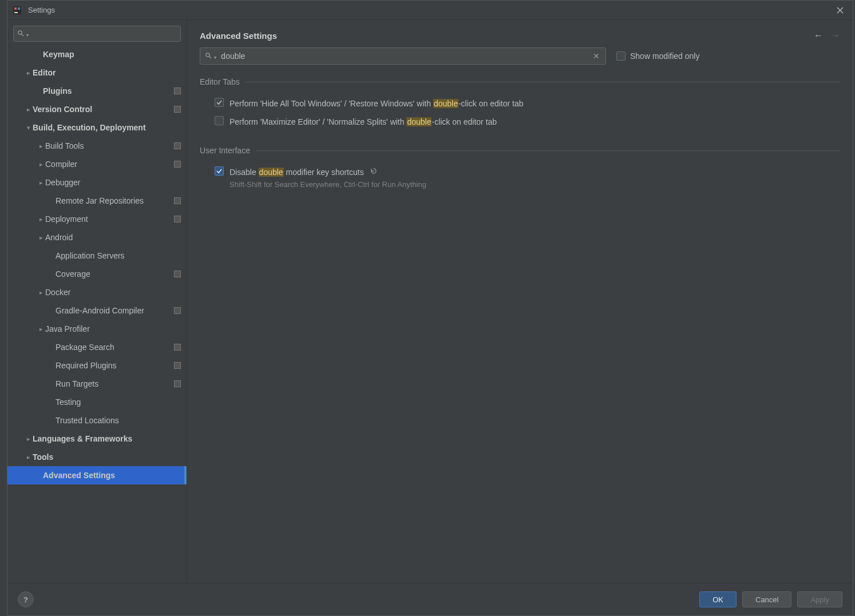  I want to click on tree-item: Required Plugins, so click(97, 365).